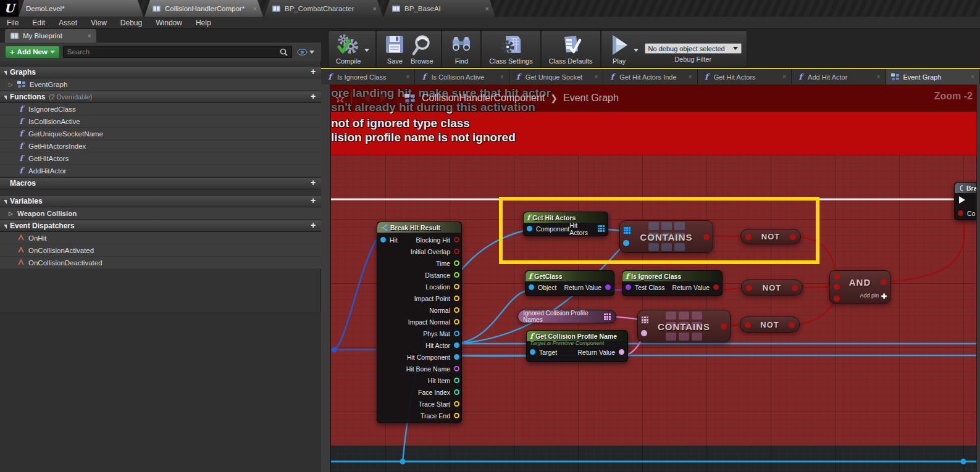 This screenshot has width=980, height=472. What do you see at coordinates (577, 346) in the screenshot?
I see `node-get-collision-profile-name: fGet Collision Profile Name Target is Pr…` at bounding box center [577, 346].